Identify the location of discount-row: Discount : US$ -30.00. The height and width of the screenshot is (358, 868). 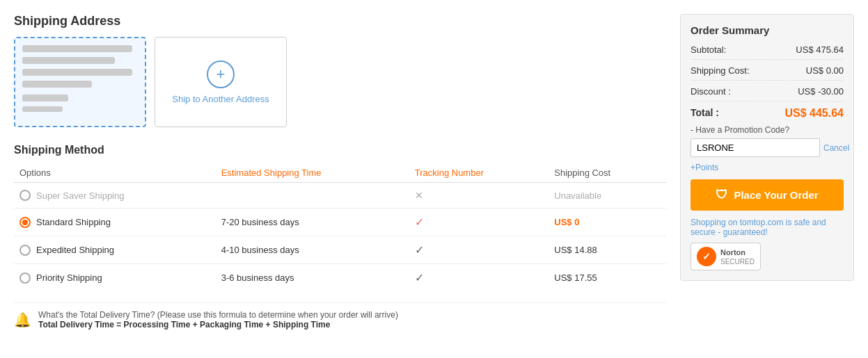
(767, 94).